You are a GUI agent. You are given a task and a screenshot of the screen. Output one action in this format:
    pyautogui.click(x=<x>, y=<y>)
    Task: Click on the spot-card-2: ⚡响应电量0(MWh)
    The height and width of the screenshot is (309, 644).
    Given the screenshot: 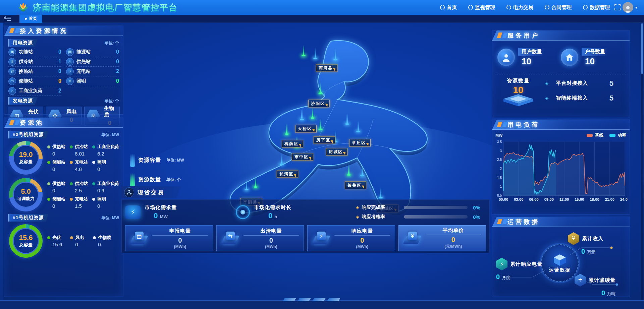 What is the action you would take?
    pyautogui.click(x=351, y=238)
    